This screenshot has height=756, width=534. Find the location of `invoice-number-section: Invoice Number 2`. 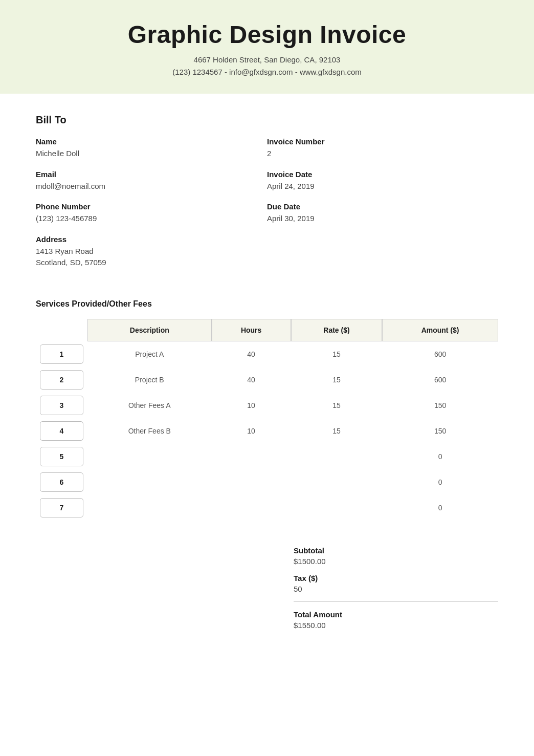

invoice-number-section: Invoice Number 2 is located at coordinates (383, 148).